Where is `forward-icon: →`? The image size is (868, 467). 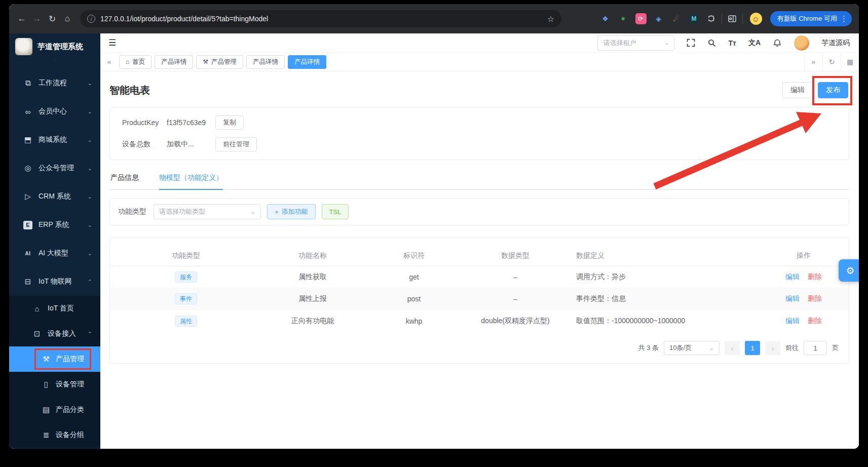
forward-icon: → is located at coordinates (37, 19).